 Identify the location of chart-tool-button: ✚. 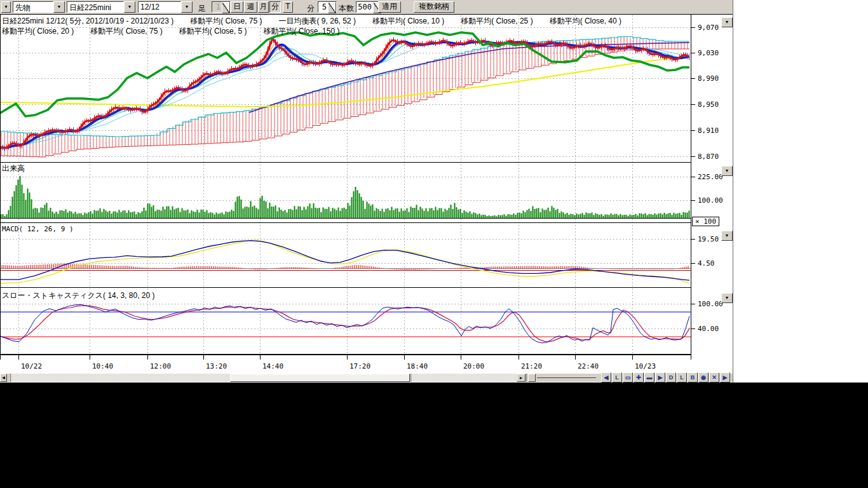
(639, 377).